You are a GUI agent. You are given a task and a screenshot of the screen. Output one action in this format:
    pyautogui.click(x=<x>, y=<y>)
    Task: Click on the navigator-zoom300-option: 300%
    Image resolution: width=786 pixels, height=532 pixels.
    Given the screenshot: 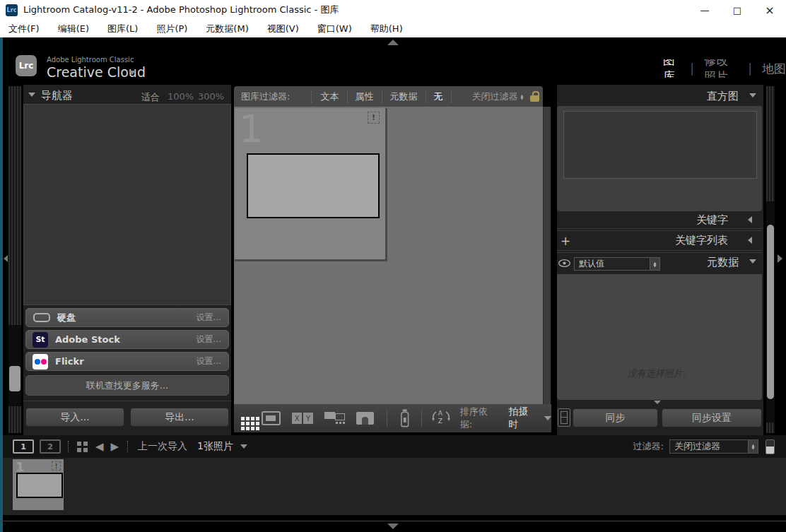 What is the action you would take?
    pyautogui.click(x=211, y=96)
    